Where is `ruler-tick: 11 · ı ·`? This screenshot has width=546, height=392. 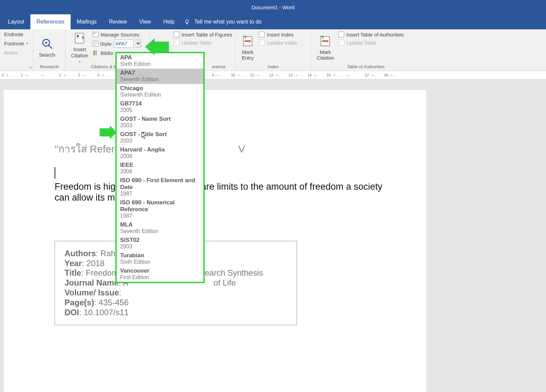
ruler-tick: 11 · ı · is located at coordinates (260, 75).